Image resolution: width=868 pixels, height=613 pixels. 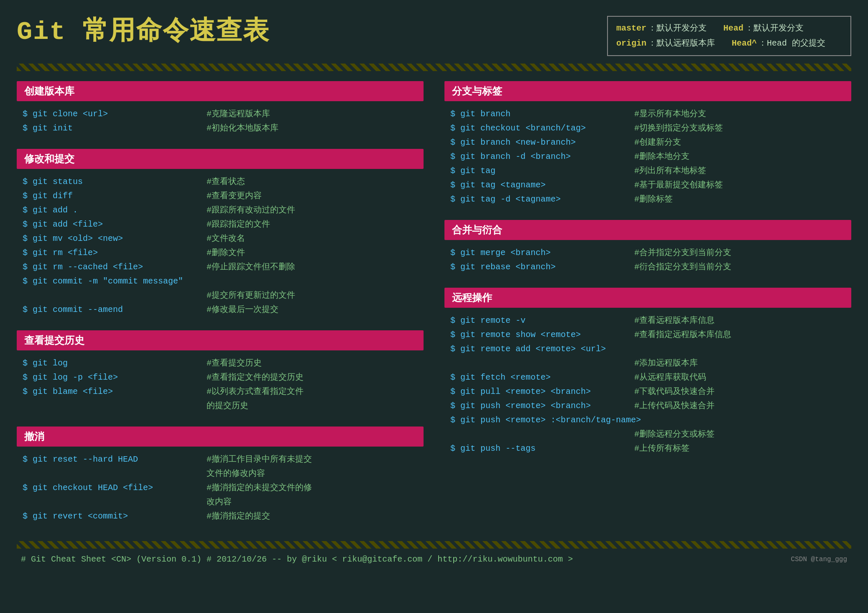 I want to click on cmd-text: $ git push <remote> :<branch/tag-name>, so click(x=546, y=420).